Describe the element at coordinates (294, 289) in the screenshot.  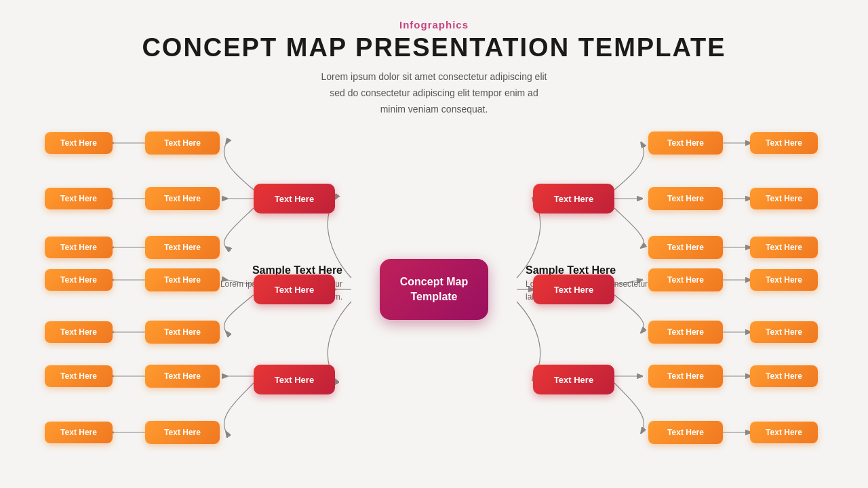
I see `left-red-mid: Text Here` at that location.